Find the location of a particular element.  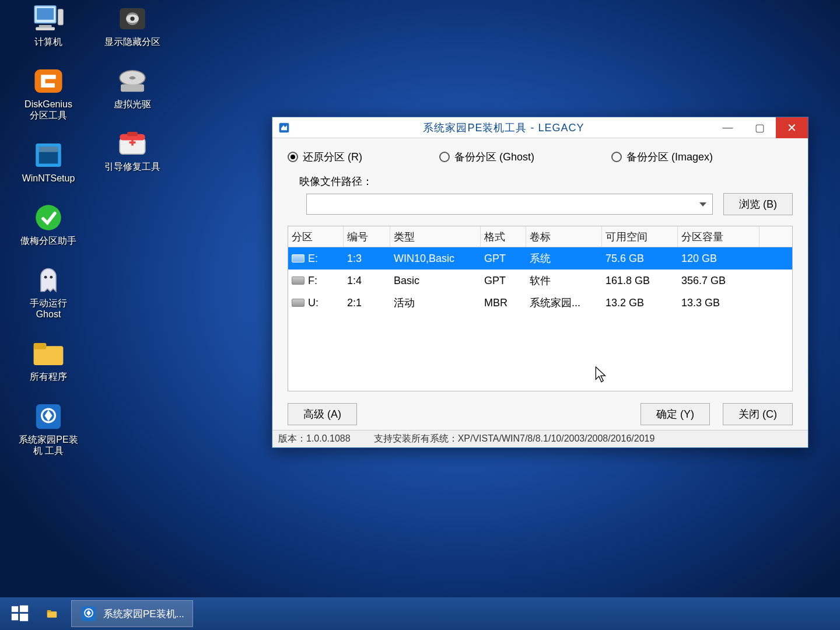

table-row: F:1:4BasicGPT软件161.8 GB356.7 GB is located at coordinates (540, 281).